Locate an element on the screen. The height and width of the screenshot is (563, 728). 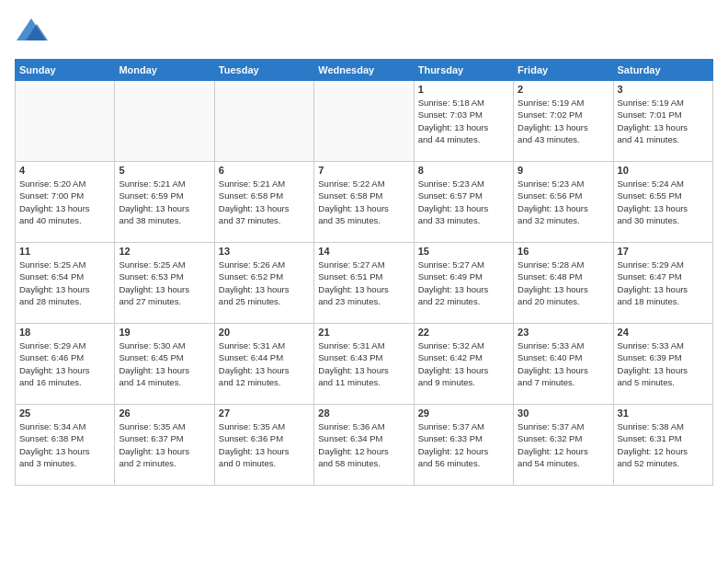
day-info: Sunrise: 5:19 AM Sunset: 7:01 PM Dayligh… is located at coordinates (664, 121).